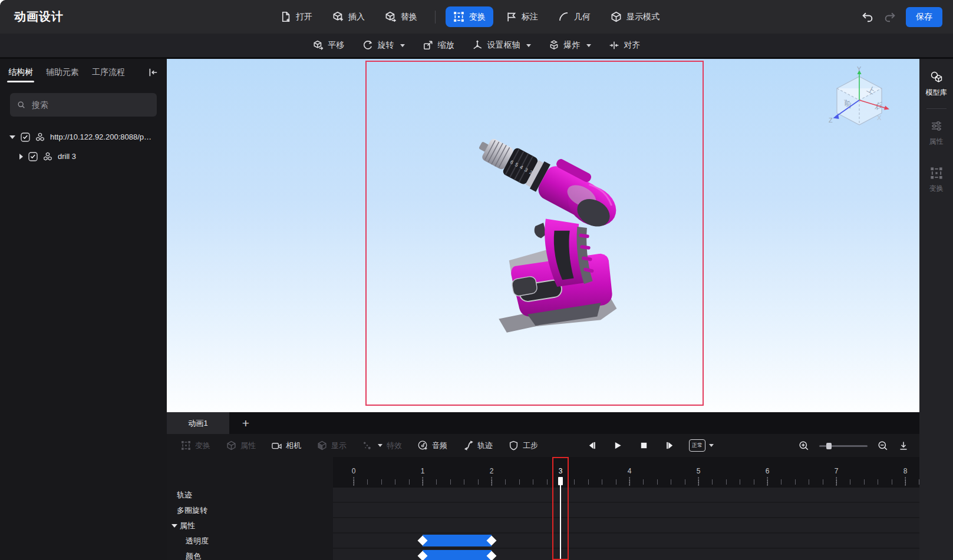  Describe the element at coordinates (84, 157) in the screenshot. I see `tree-node-drill: drill 3` at that location.